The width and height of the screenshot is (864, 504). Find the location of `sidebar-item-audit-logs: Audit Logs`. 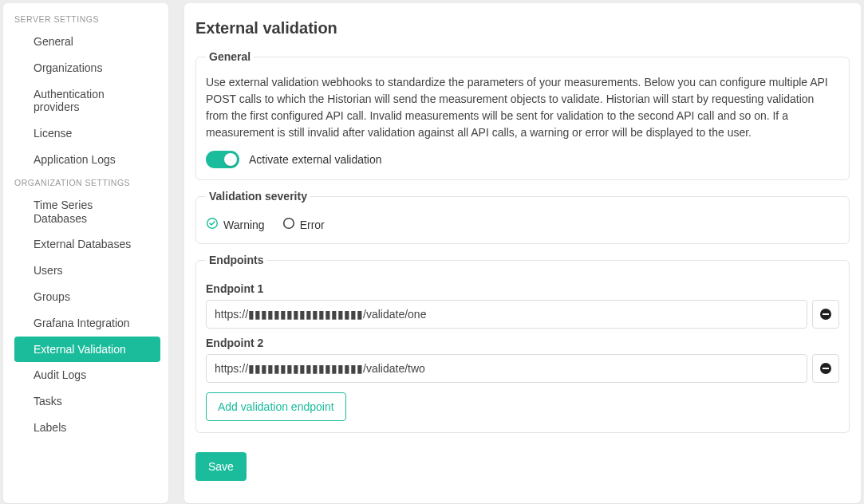

sidebar-item-audit-logs: Audit Logs is located at coordinates (88, 375).